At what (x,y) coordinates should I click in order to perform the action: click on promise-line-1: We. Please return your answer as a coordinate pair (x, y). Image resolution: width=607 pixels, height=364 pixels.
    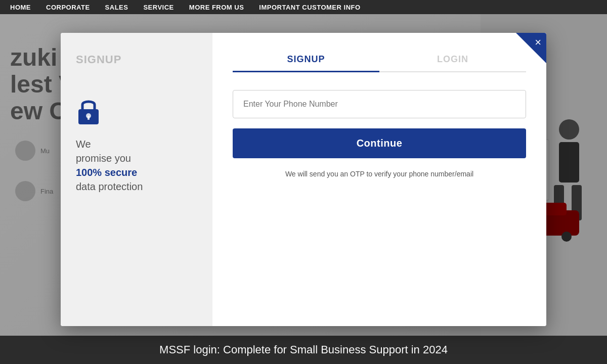
    Looking at the image, I should click on (83, 144).